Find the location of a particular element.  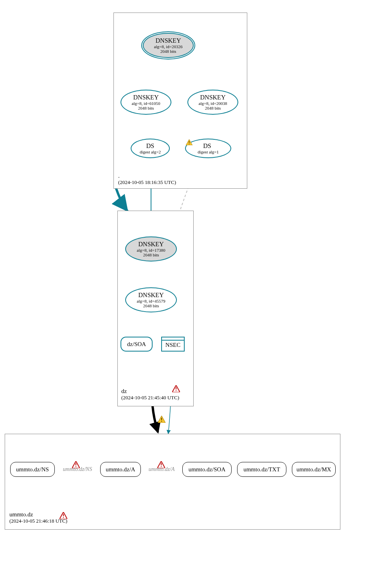

node-root-ds1-title: DS is located at coordinates (207, 146).